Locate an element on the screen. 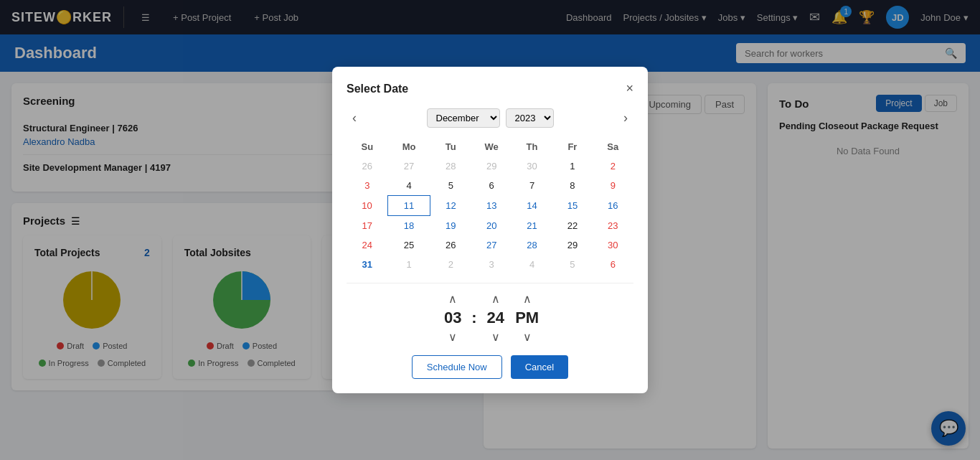 This screenshot has height=460, width=980. hours-col: ∧ 03 ∨ is located at coordinates (453, 318).